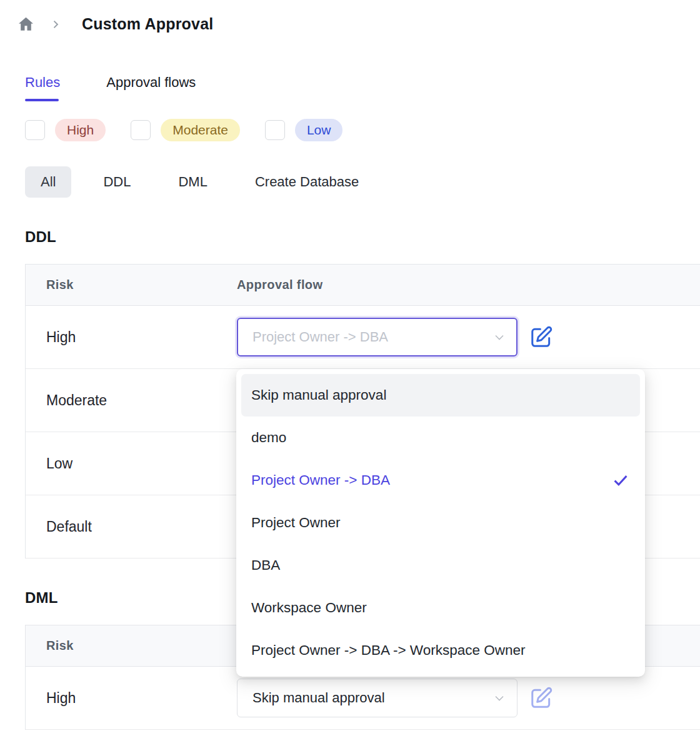  What do you see at coordinates (362, 237) in the screenshot?
I see `ddl-section-title: DDL` at bounding box center [362, 237].